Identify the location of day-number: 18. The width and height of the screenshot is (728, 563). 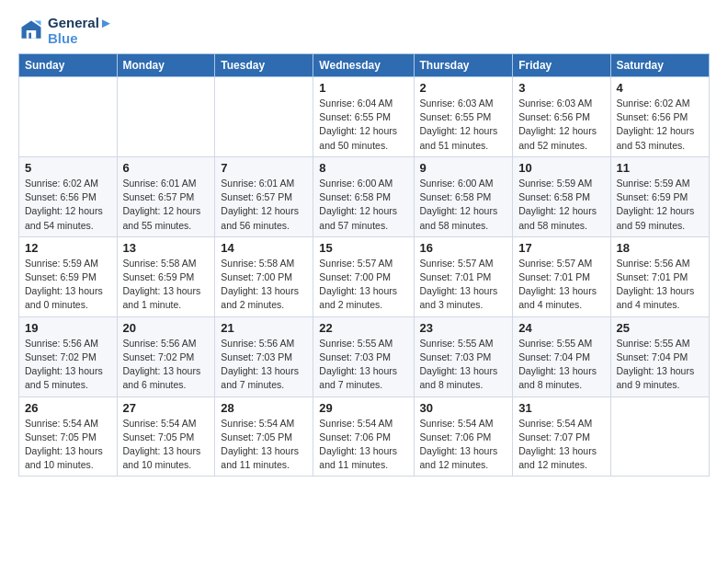
(660, 248).